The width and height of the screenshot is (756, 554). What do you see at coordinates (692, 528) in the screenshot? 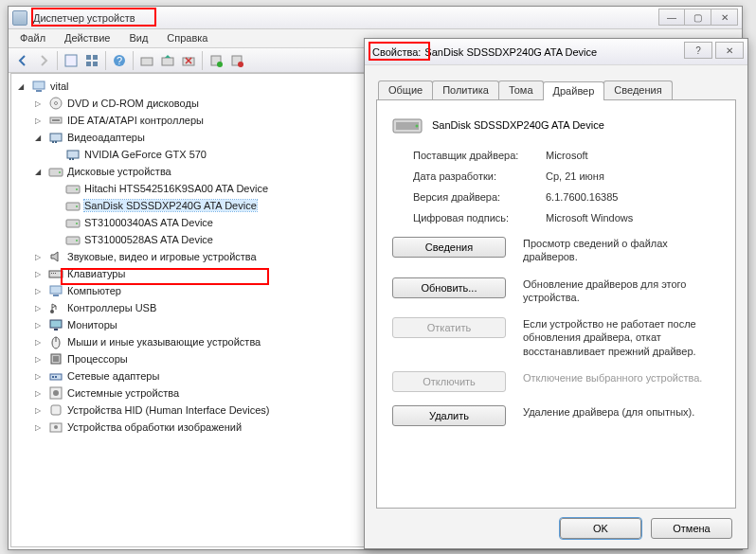
I see `cancel-button: Отмена` at bounding box center [692, 528].